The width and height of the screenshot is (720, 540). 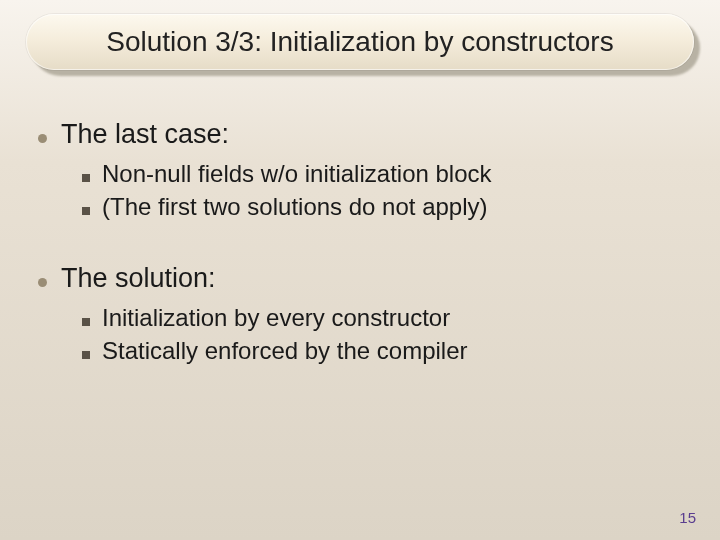 I want to click on sub-bullet-label: Initialization by every constructor, so click(x=276, y=318).